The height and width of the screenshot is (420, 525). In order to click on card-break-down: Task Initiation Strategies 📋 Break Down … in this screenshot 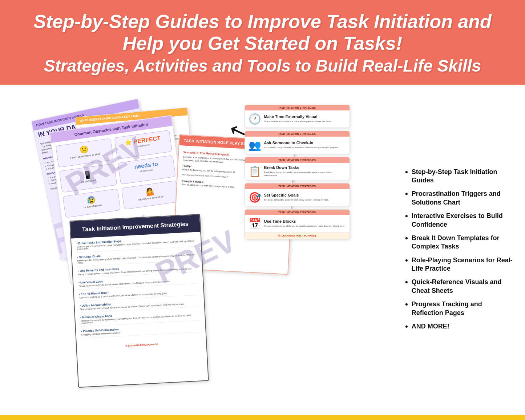, I will do `click(297, 169)`.